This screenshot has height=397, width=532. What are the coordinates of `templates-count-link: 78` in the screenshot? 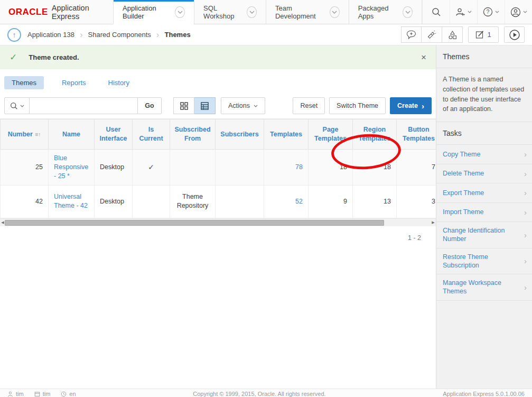 It's located at (299, 167).